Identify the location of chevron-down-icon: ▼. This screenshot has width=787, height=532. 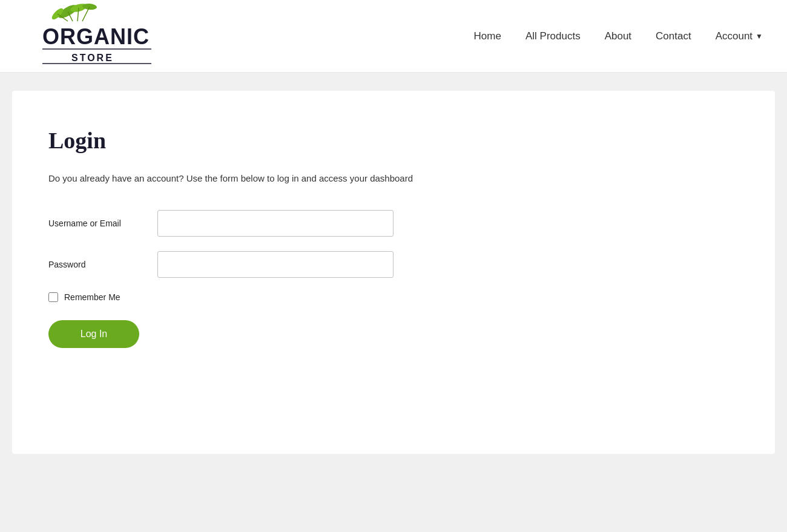
(759, 36).